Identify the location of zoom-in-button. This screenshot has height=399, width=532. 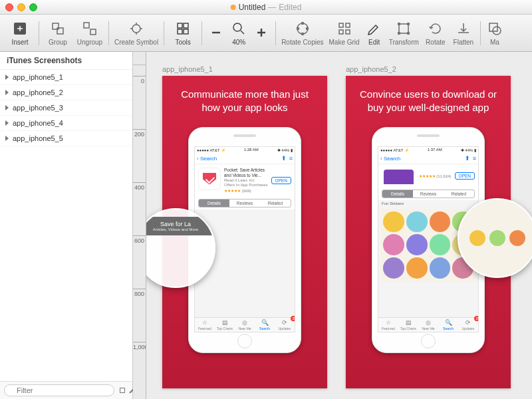
(261, 33).